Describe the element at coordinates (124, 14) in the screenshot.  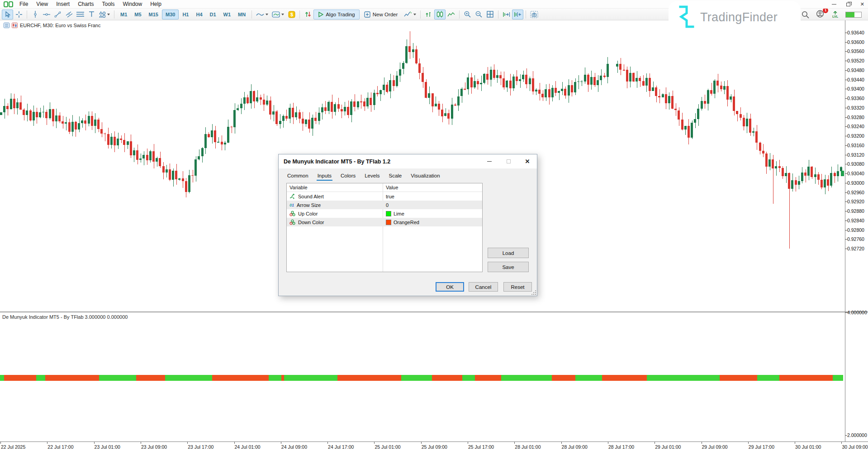
I see `timeframe-m1: M1` at that location.